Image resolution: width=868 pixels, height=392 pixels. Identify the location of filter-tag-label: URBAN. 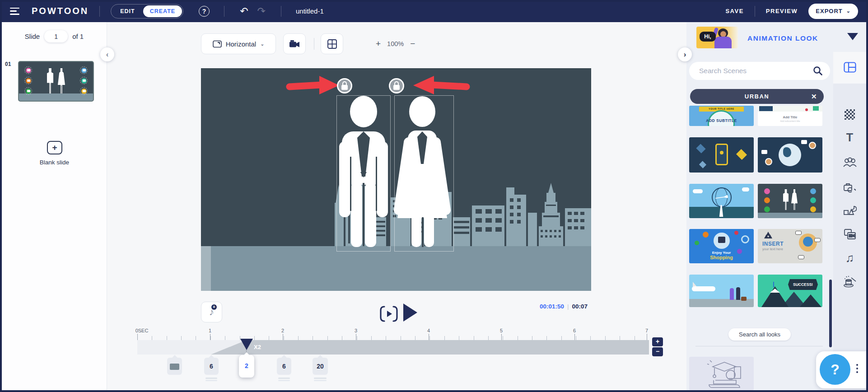
(757, 97).